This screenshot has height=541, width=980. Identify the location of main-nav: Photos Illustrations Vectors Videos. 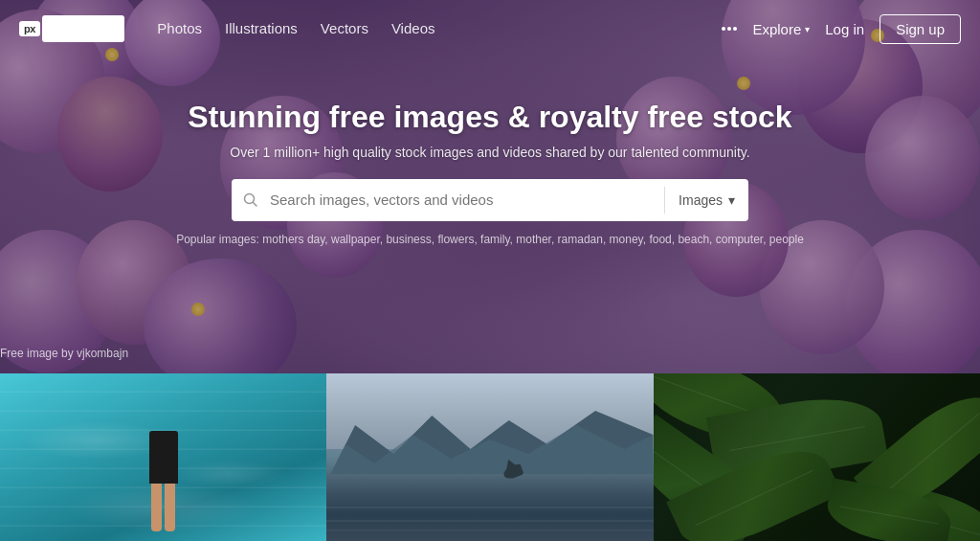
(439, 29).